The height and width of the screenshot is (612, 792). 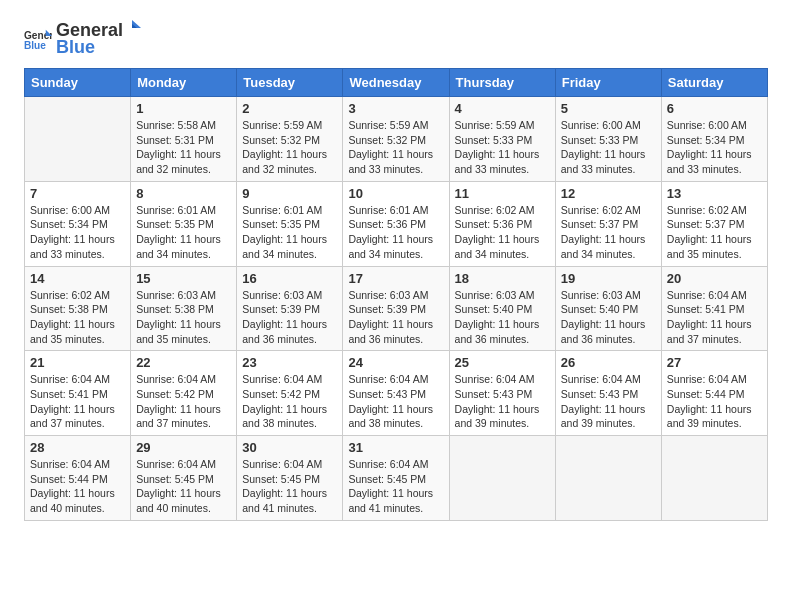 I want to click on day-number: 23, so click(x=290, y=362).